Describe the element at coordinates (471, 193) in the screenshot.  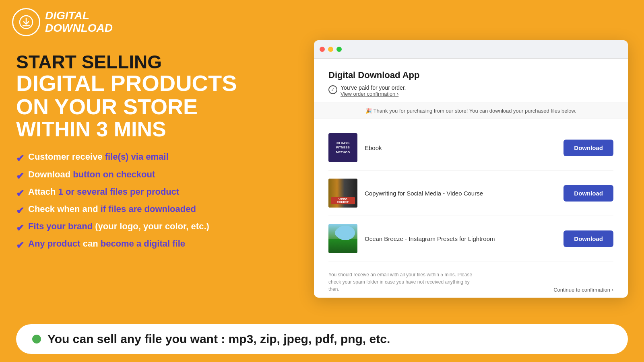
I see `product-row-2: VIDEO COURSE Copywriting for Social Medi…` at that location.